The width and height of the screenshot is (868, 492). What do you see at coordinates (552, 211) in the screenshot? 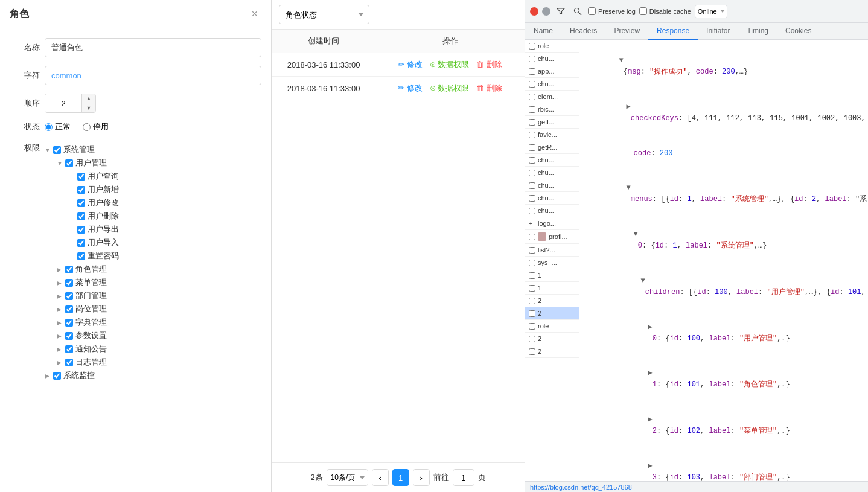
I see `network-item-chu7: chu...` at bounding box center [552, 211].